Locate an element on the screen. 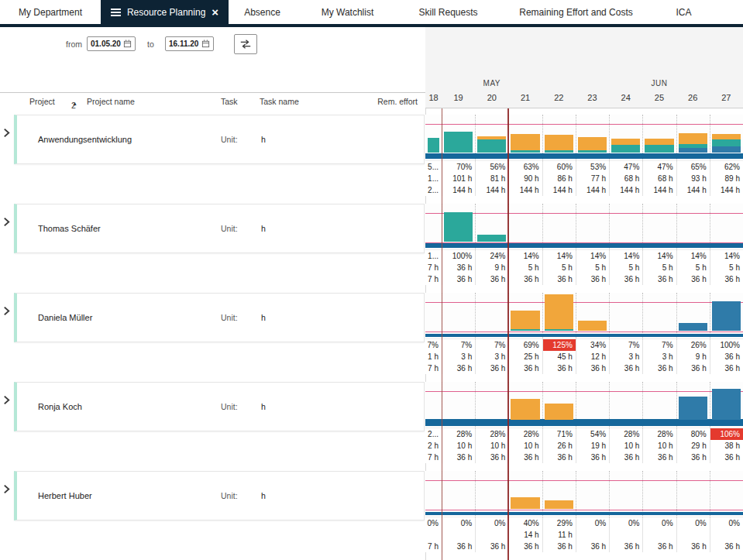  percent-cell: 7% is located at coordinates (491, 345).